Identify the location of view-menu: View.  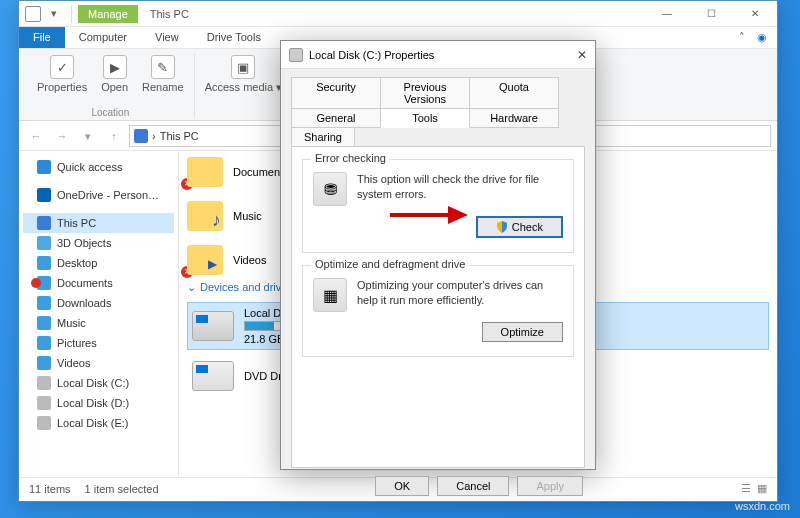
(167, 38).